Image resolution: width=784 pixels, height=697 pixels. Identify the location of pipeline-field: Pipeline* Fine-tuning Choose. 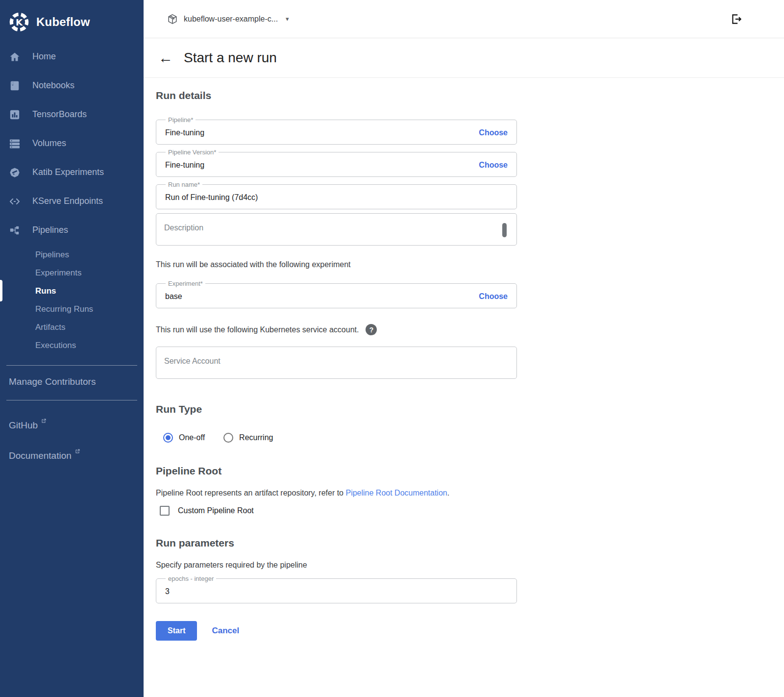
(336, 130).